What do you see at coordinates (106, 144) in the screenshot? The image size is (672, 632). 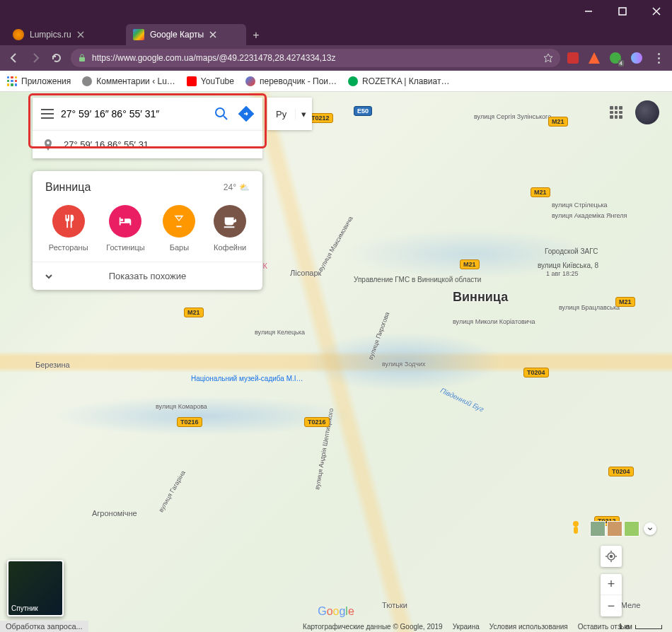 I see `suggestion-text: 27° 59′ 16 86° 55′ 31` at bounding box center [106, 144].